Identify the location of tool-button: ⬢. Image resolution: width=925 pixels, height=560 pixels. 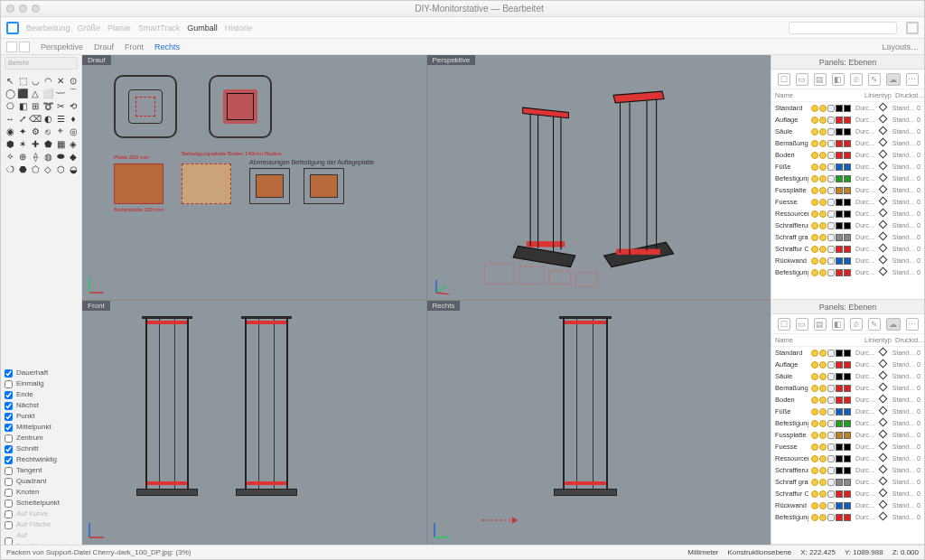
(10, 144).